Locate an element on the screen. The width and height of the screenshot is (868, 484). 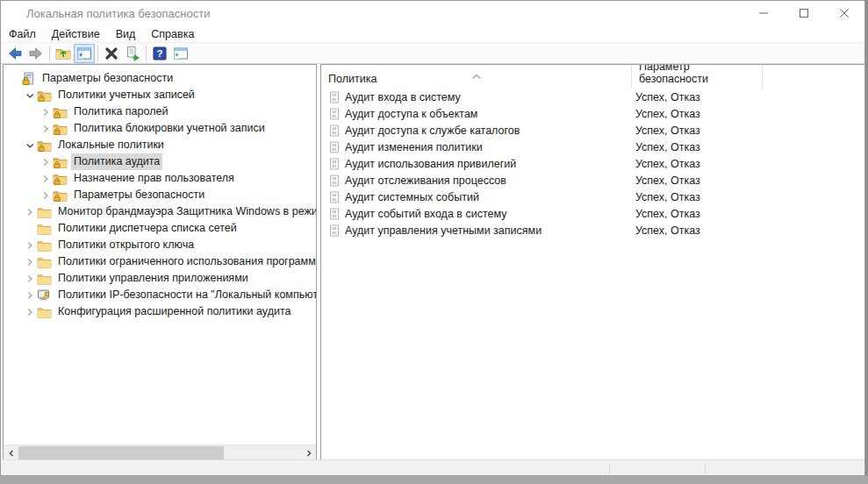
show-action-pane-button is located at coordinates (181, 53).